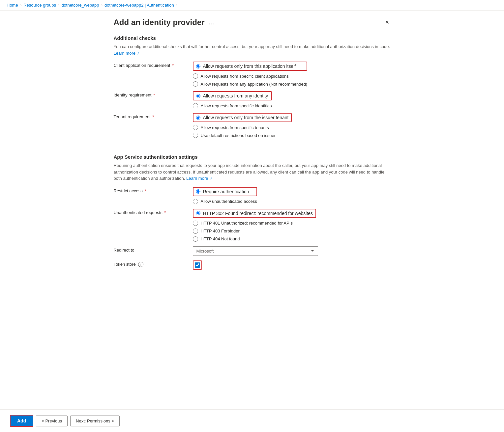 Image resolution: width=504 pixels, height=432 pixels. I want to click on token-store-row: Token store i, so click(252, 265).